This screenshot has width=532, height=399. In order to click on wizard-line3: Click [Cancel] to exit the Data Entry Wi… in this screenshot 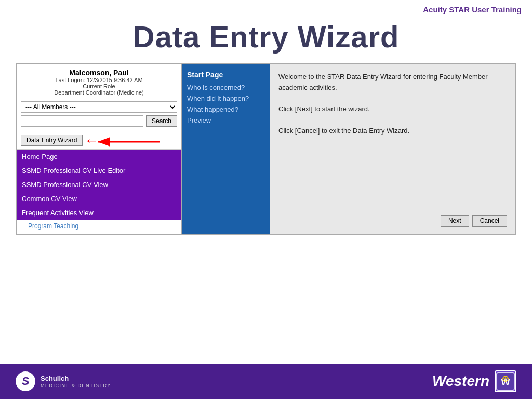, I will do `click(393, 131)`.